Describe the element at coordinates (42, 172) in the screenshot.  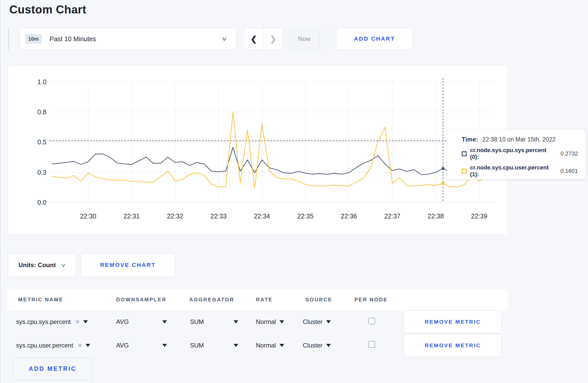
I see `svg-text: 0.3` at that location.